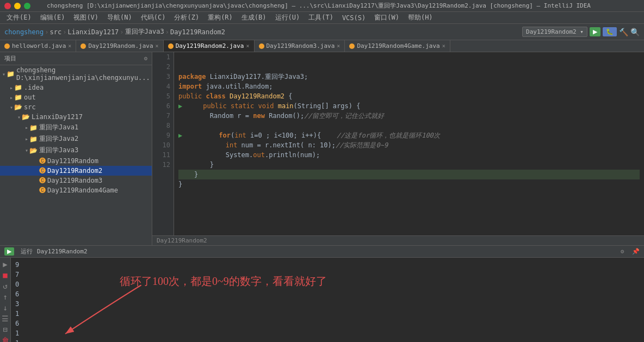 Image resolution: width=644 pixels, height=342 pixels. I want to click on debug-button: 🐛, so click(610, 32).